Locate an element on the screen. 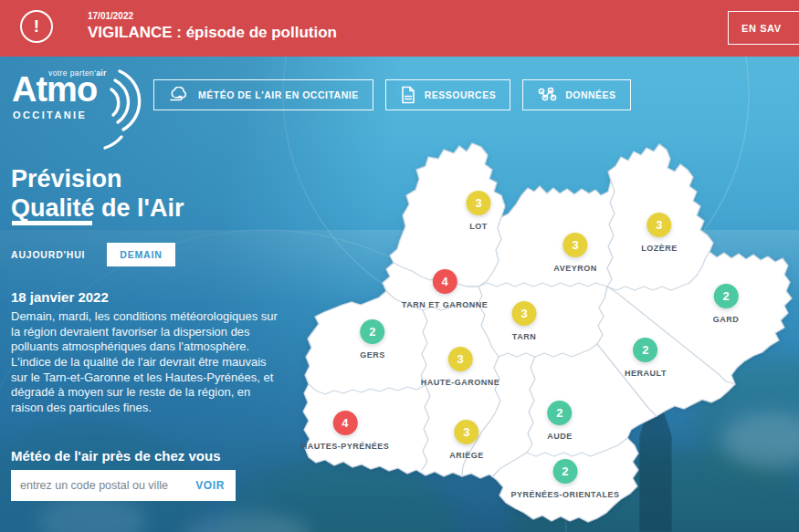 Image resolution: width=799 pixels, height=532 pixels. department-label-herault: HERAULT is located at coordinates (646, 373).